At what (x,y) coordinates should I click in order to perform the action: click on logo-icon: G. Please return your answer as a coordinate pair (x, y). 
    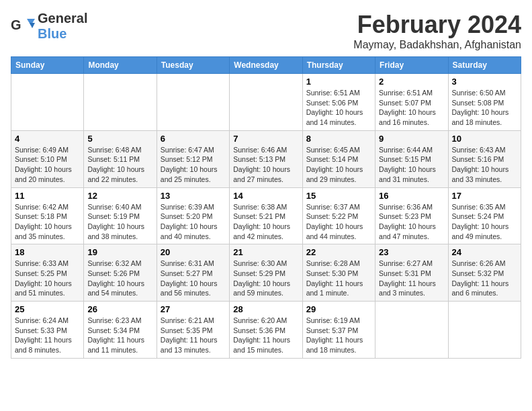
    Looking at the image, I should click on (23, 26).